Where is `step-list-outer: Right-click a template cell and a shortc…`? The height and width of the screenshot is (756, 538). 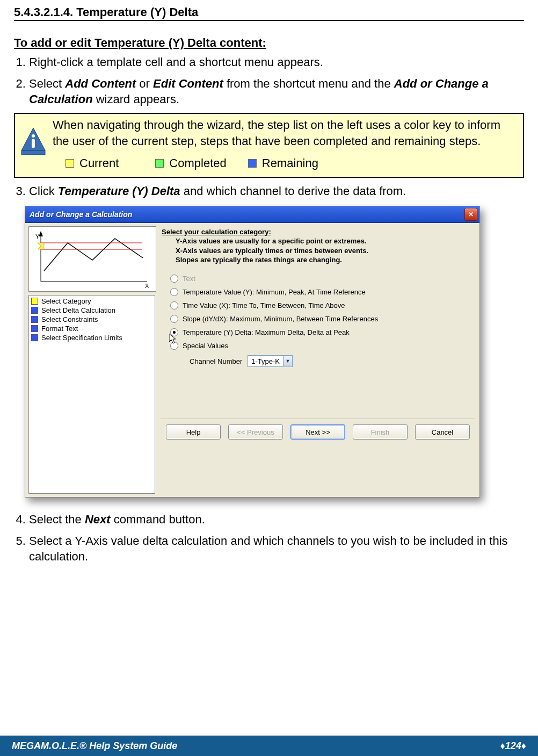 step-list-outer: Right-click a template cell and a shortc… is located at coordinates (277, 81).